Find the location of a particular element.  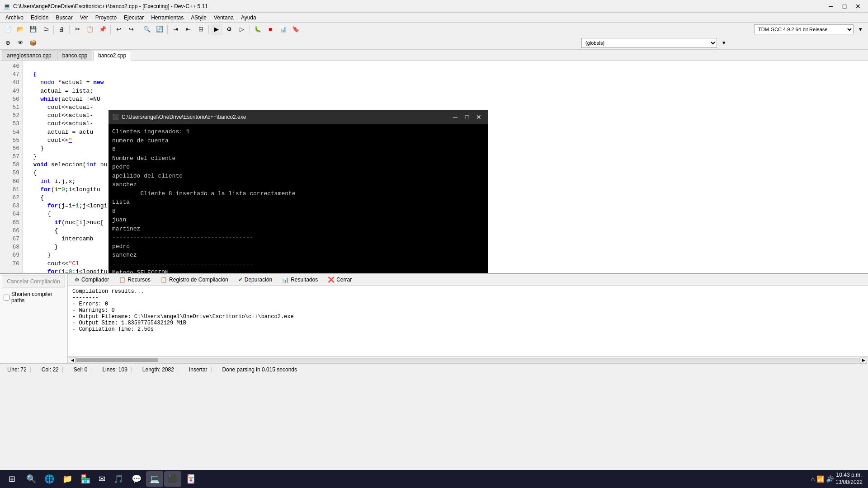

debug2-button: ⊕ is located at coordinates (8, 43).